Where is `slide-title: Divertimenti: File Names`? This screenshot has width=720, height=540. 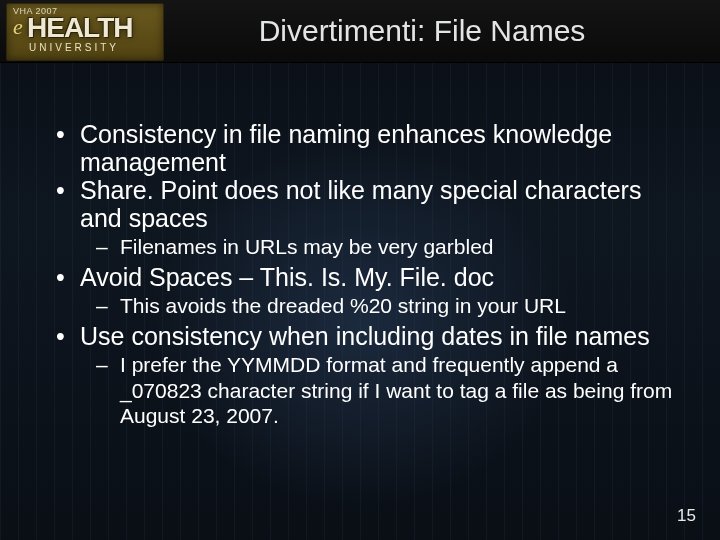
slide-title: Divertimenti: File Names is located at coordinates (442, 31).